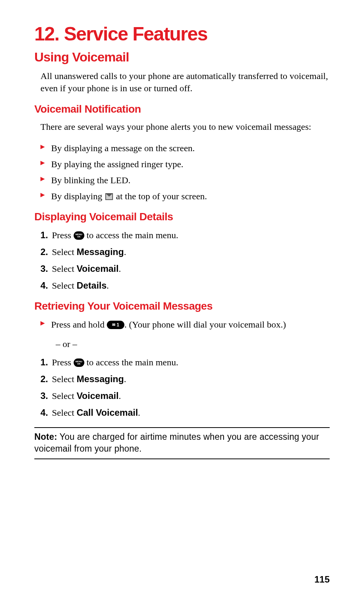 This screenshot has height=607, width=364. I want to click on chapter-title: 12. Service Features, so click(182, 34).